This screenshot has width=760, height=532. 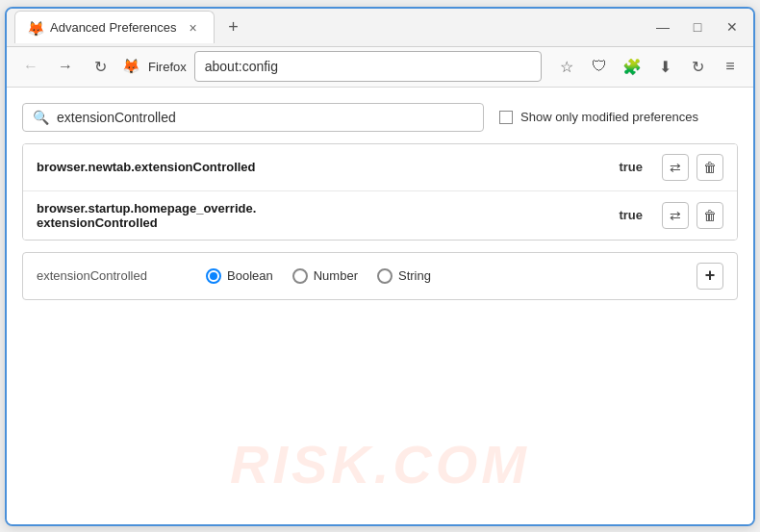 I want to click on bookmark-icon: ☆, so click(x=567, y=66).